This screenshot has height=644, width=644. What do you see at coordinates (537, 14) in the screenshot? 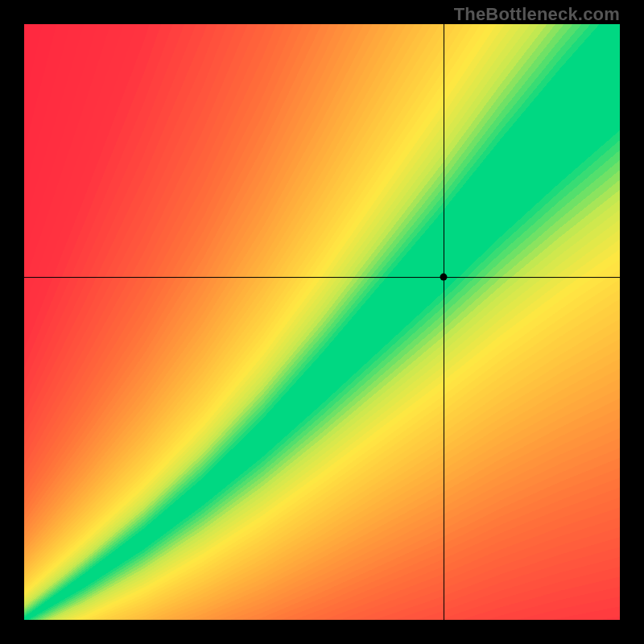
I see `watermark-text: TheBottleneck.com` at bounding box center [537, 14].